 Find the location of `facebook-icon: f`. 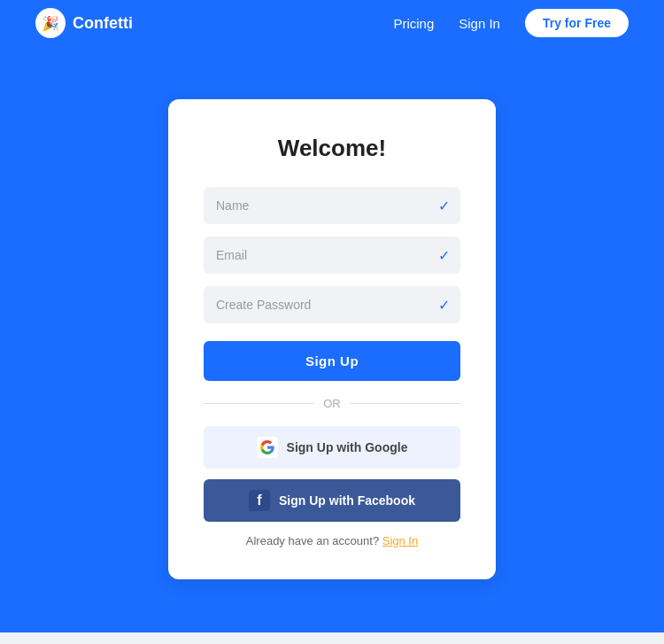

facebook-icon: f is located at coordinates (259, 500).